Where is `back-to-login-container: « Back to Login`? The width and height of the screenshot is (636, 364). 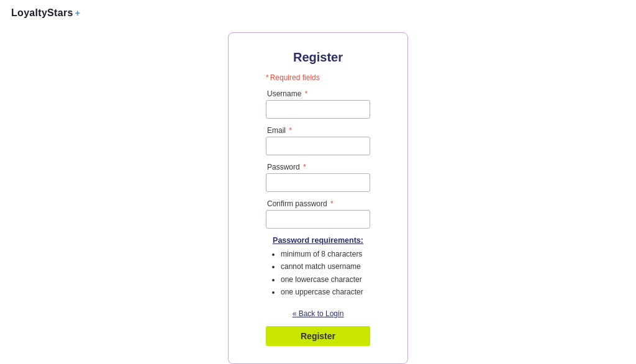
back-to-login-container: « Back to Login is located at coordinates (318, 313).